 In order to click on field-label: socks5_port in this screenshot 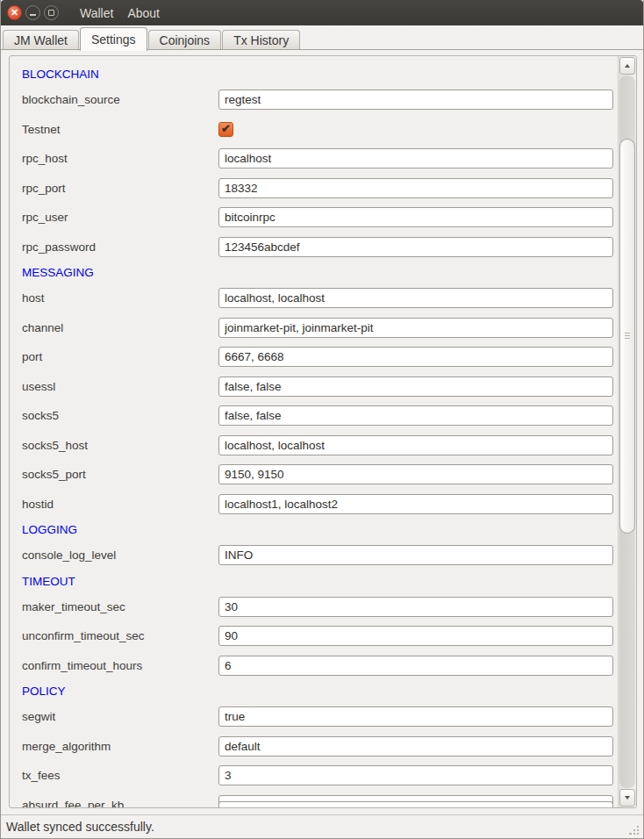, I will do `click(120, 474)`.